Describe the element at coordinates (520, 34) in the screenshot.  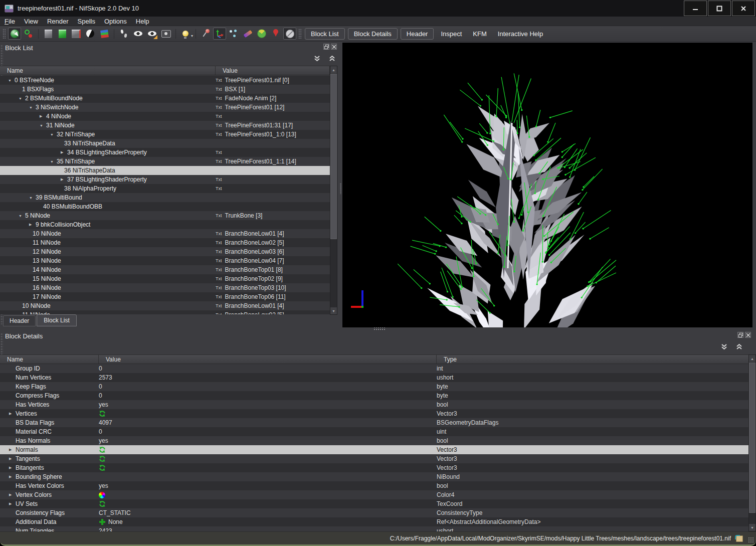
I see `interactive-help-button: Interactive Help` at that location.